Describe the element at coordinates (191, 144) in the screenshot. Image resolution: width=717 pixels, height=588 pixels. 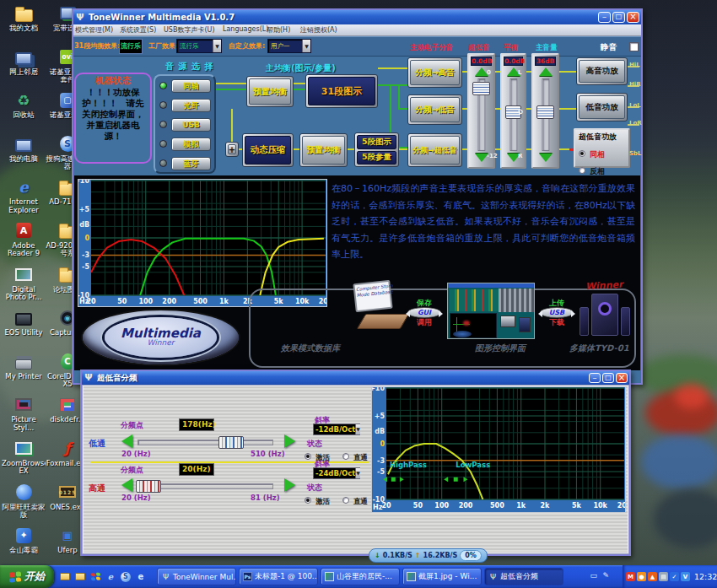
I see `source-button-4: 模拟` at that location.